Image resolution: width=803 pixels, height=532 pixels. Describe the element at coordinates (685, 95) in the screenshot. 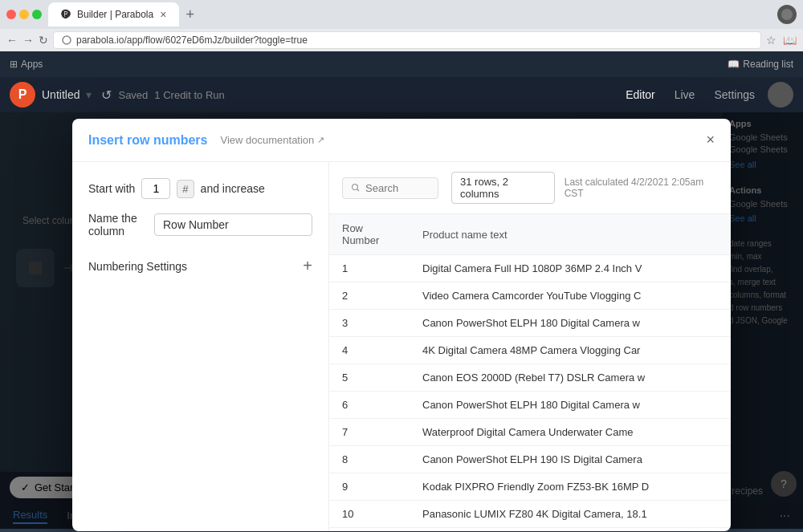

I see `nav-live: Live` at that location.